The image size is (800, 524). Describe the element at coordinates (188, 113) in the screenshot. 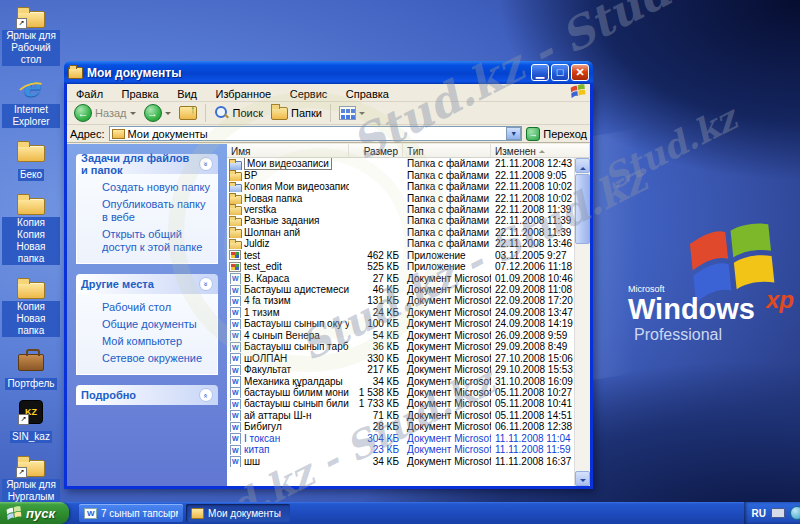

I see `up-button` at that location.